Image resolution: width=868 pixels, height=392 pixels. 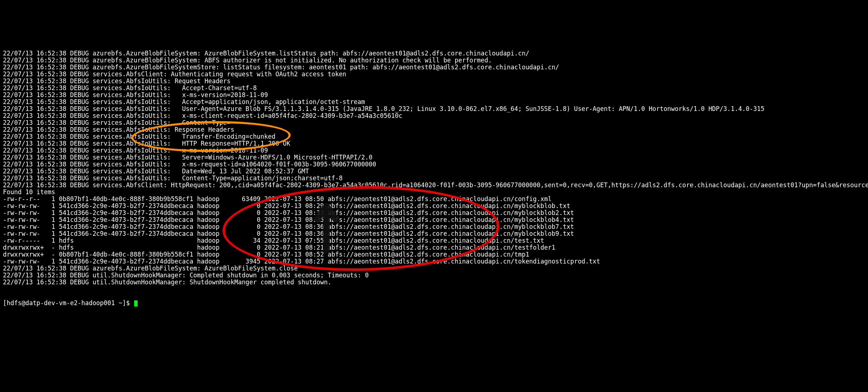 What do you see at coordinates (434, 247) in the screenshot?
I see `terminal-line: drwxrwxrwx+ - hdfs hadoop 0 2022-07-13 0…` at bounding box center [434, 247].